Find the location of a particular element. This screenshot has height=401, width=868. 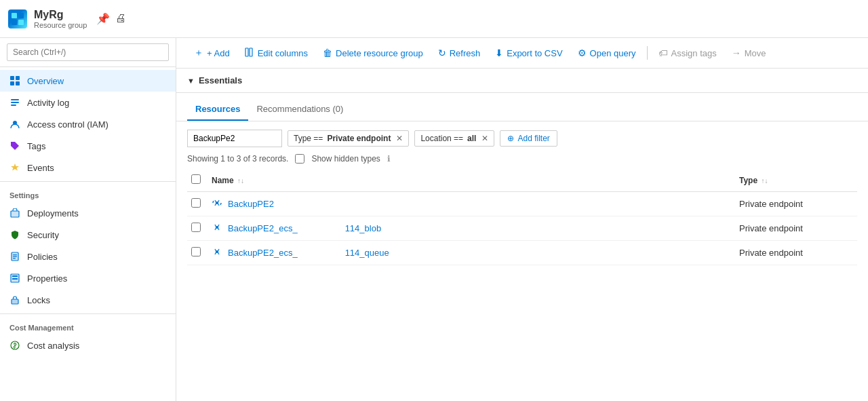

select-all-checkbox is located at coordinates (196, 179).